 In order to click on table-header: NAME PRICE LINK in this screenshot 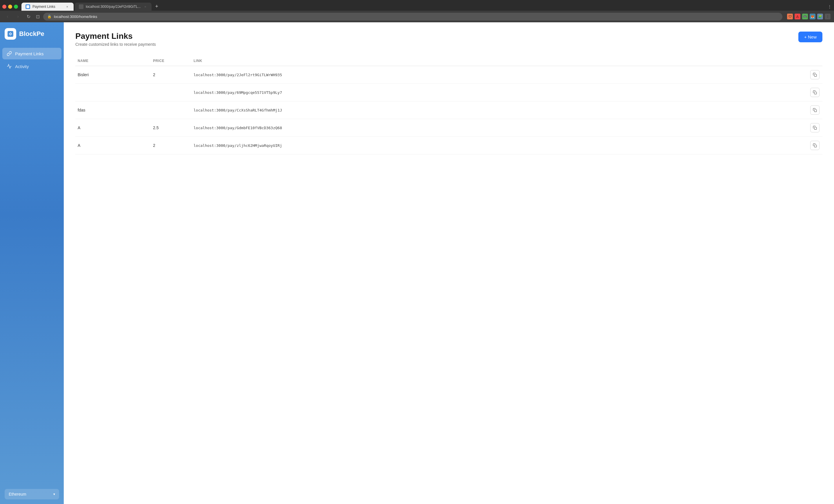, I will do `click(449, 61)`.